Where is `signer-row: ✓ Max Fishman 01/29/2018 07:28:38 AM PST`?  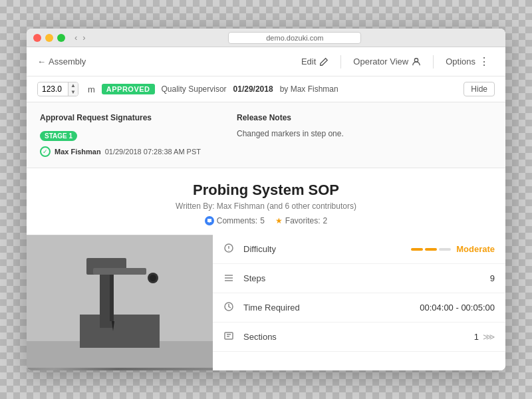
signer-row: ✓ Max Fishman 01/29/2018 07:28:38 AM PST is located at coordinates (125, 152).